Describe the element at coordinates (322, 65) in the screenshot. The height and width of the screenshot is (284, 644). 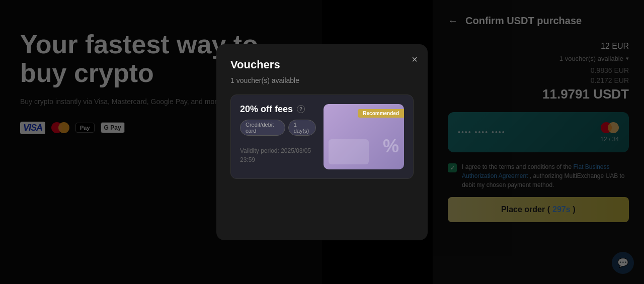
I see `modal-title: Vouchers` at that location.